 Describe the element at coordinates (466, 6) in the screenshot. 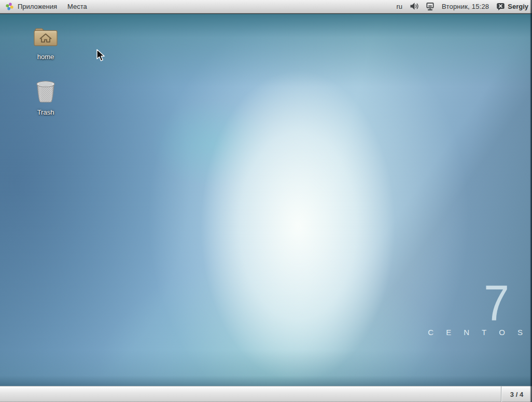

I see `clock: Вторник, 15:28` at that location.